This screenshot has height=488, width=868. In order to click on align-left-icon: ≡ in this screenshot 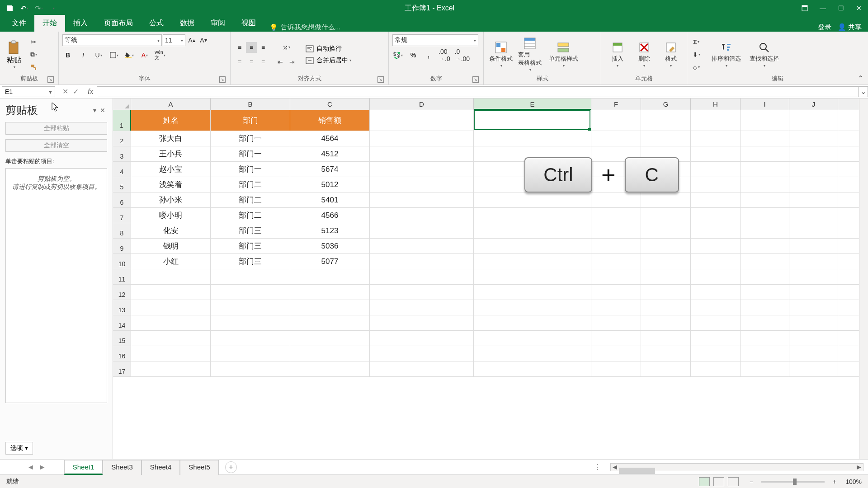, I will do `click(240, 62)`.